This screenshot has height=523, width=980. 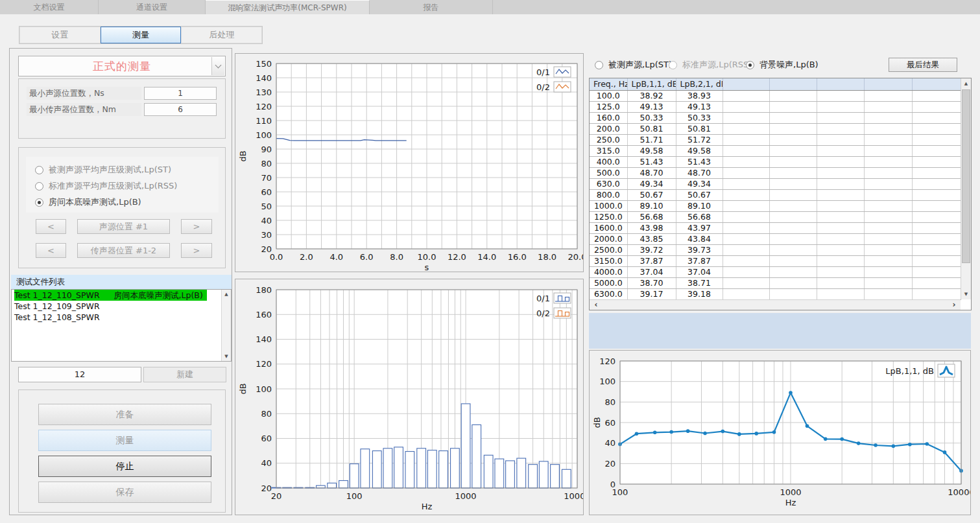 What do you see at coordinates (699, 294) in the screenshot?
I see `table-cell: 39.18` at bounding box center [699, 294].